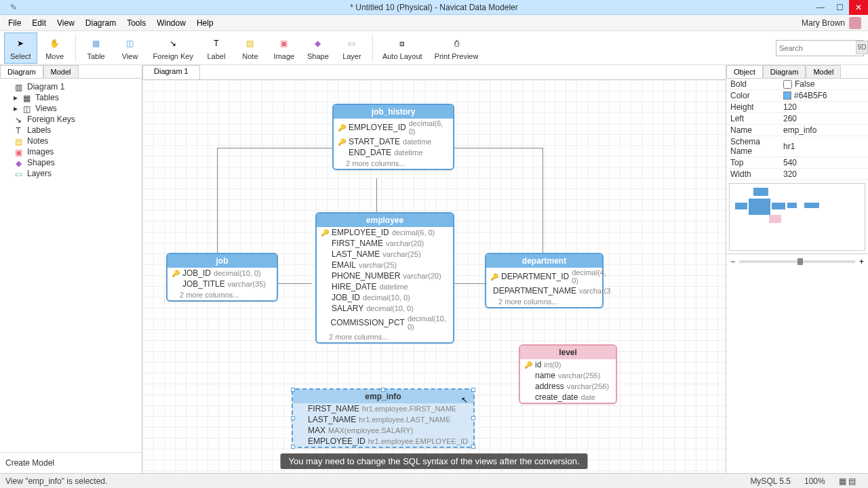 This screenshot has width=868, height=488. What do you see at coordinates (861, 262) in the screenshot?
I see `zoom-in-icon: +` at bounding box center [861, 262].